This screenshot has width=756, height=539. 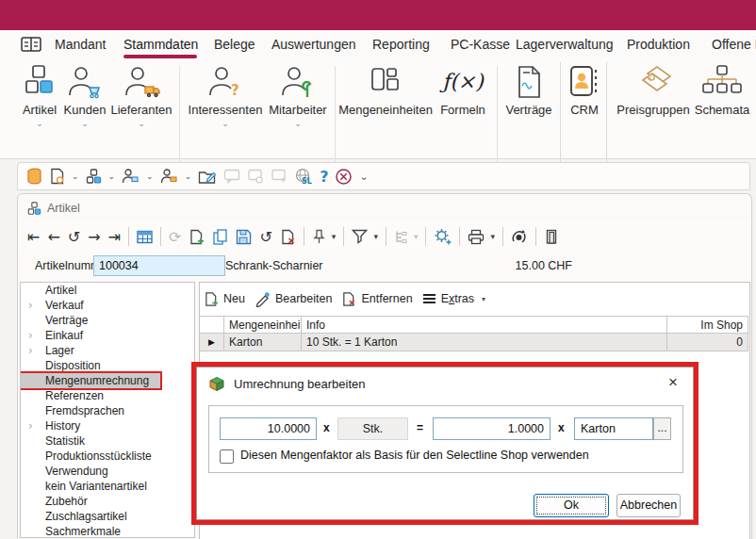 What do you see at coordinates (107, 486) in the screenshot?
I see `tree-item-kein-variantenartikel: kein Variantenartikel` at bounding box center [107, 486].